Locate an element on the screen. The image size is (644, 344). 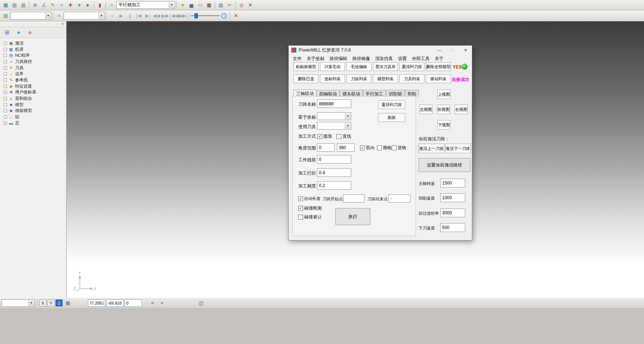
menu-path-mirror: 路径镜像 is located at coordinates (361, 59).